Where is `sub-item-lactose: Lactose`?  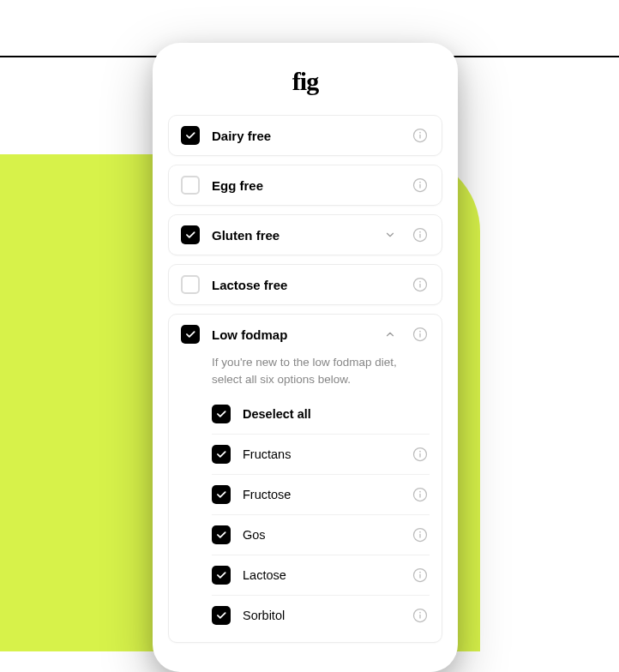
sub-item-lactose: Lactose is located at coordinates (321, 574).